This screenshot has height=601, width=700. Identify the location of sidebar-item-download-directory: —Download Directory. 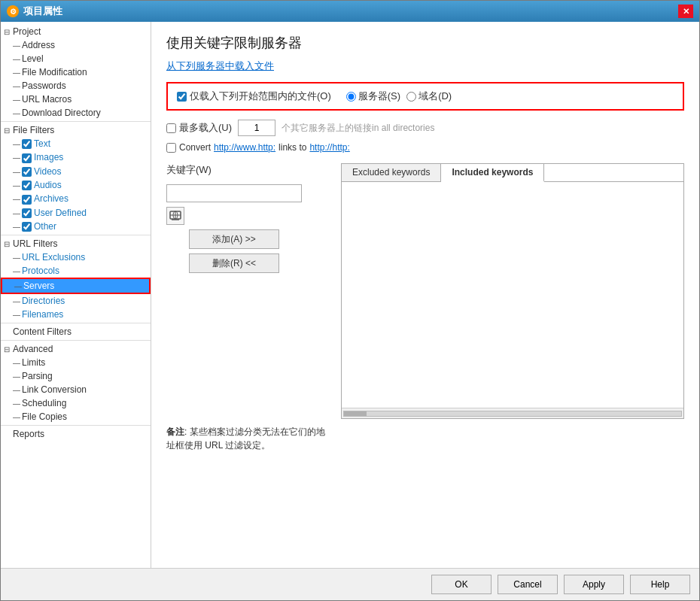
(75, 113).